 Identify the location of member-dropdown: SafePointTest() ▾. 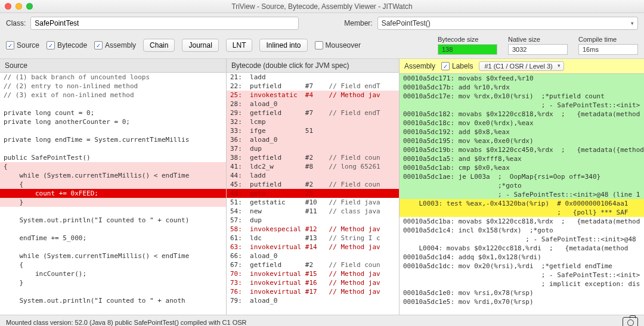
(508, 23).